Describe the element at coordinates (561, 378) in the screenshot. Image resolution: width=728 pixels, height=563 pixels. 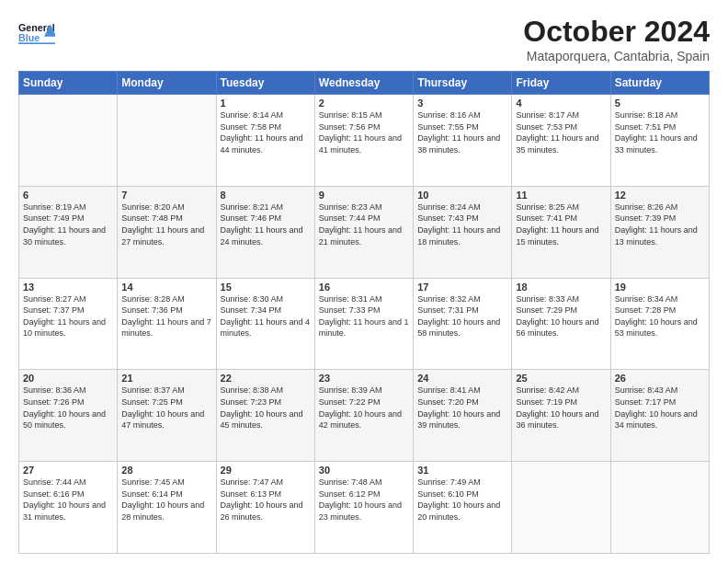
I see `day-number: 25` at that location.